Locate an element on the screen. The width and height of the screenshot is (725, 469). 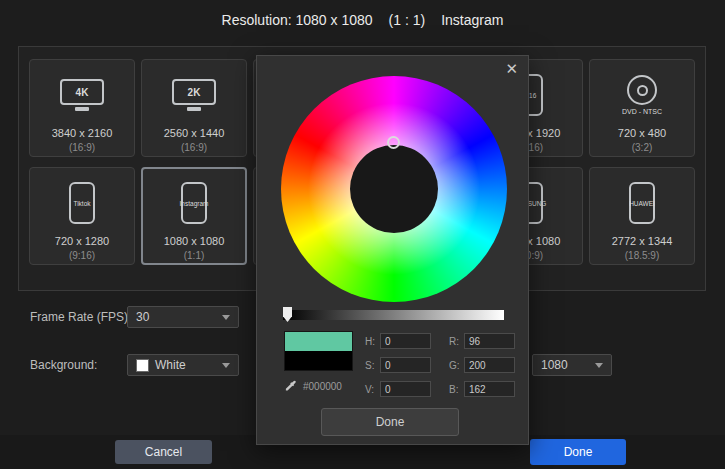
phone-icon-area: Instagram is located at coordinates (194, 203).